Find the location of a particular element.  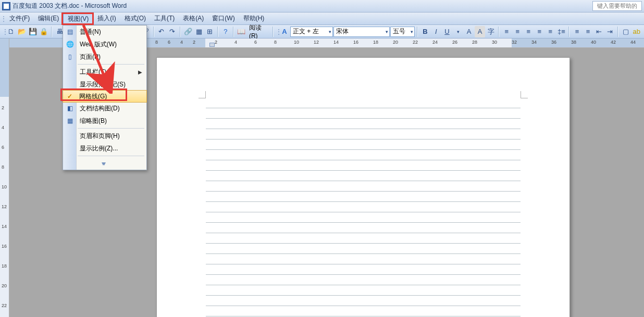

hyperlink-icon: 🔗 is located at coordinates (188, 32).